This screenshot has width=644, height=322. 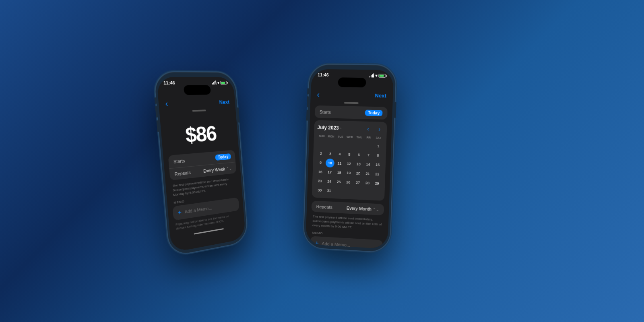 I want to click on calendar-day-26: 26, so click(x=349, y=182).